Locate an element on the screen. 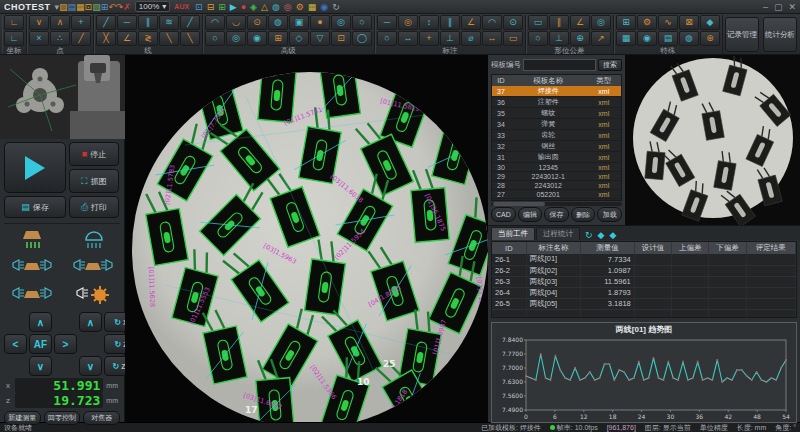  circle-icon: ○ is located at coordinates (215, 38).